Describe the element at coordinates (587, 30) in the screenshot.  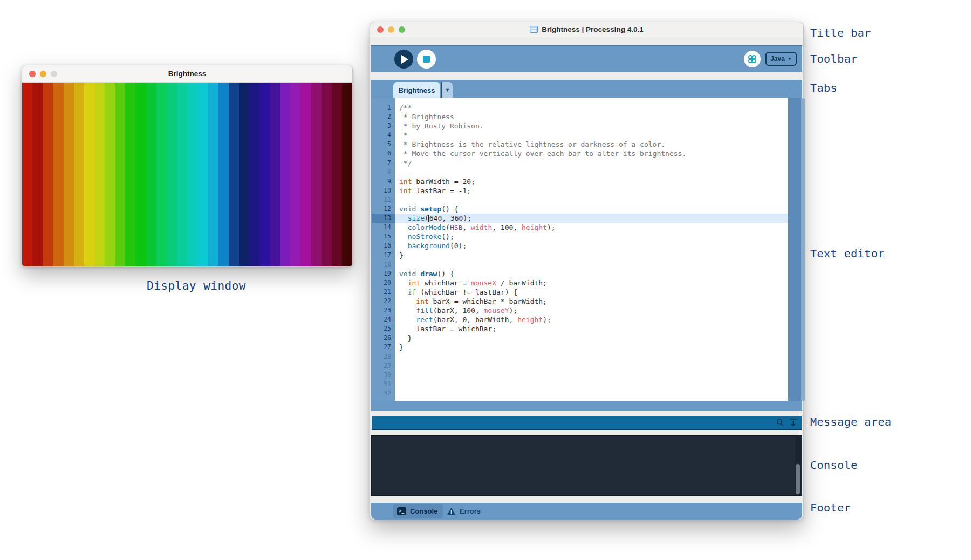
I see `title-bar: Brightness | Processing 4.0.1` at that location.